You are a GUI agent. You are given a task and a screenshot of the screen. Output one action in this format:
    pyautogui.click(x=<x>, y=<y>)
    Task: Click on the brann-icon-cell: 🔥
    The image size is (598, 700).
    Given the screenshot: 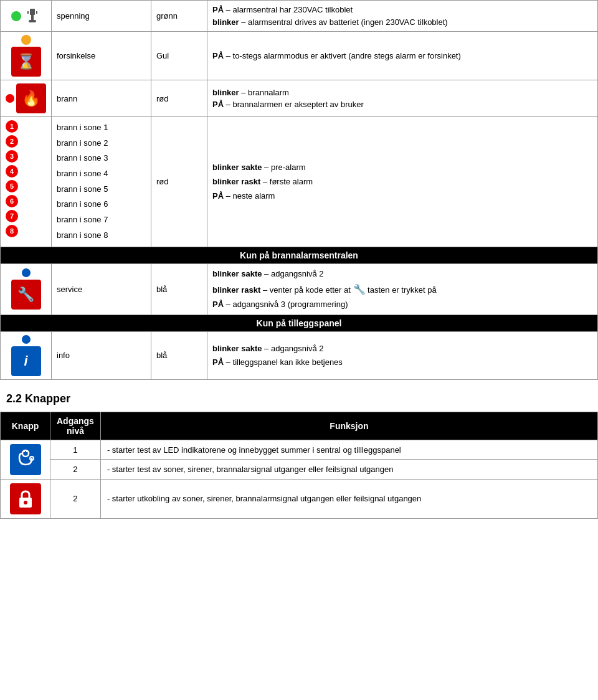 What is the action you would take?
    pyautogui.click(x=26, y=98)
    